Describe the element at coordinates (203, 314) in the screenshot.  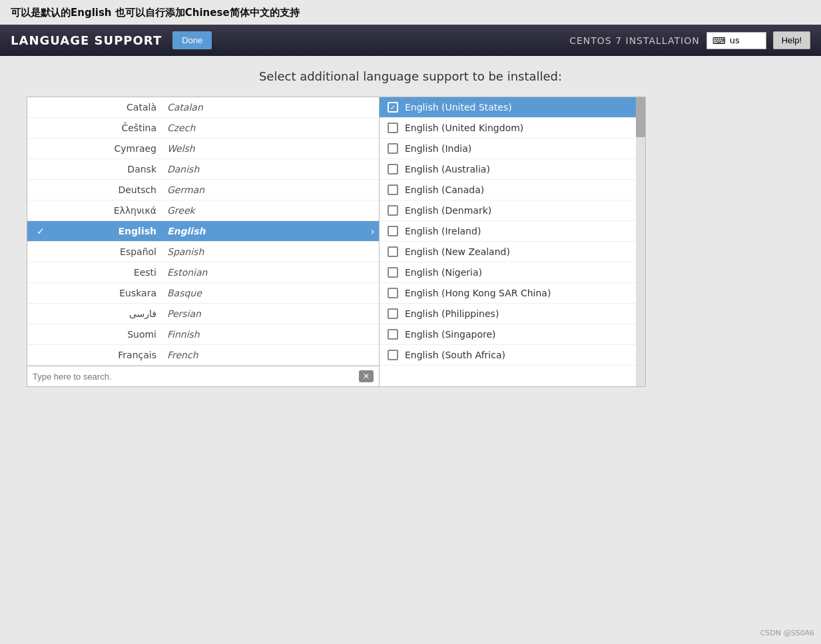
I see `language-row: فارسیPersian` at that location.